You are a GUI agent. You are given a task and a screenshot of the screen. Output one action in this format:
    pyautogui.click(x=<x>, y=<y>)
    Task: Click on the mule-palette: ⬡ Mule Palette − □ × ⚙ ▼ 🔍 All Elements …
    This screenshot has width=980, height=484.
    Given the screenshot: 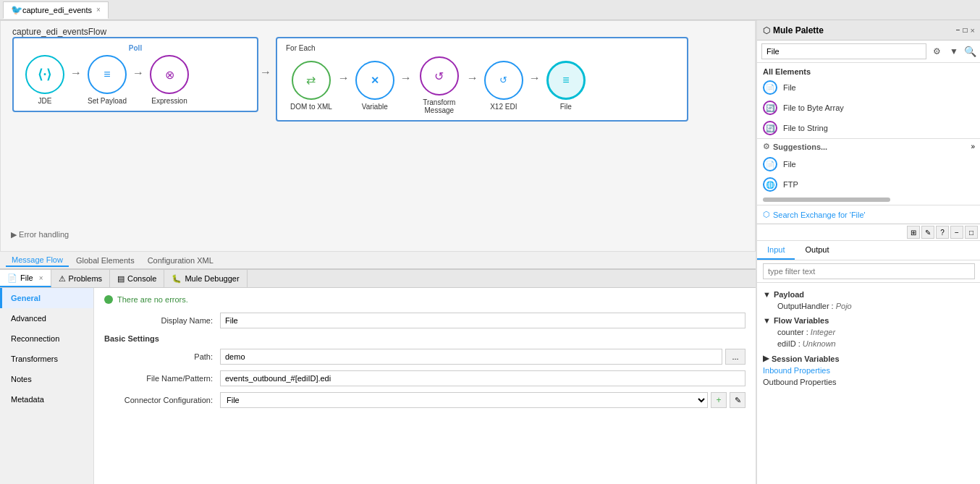 What is the action you would take?
    pyautogui.click(x=869, y=122)
    